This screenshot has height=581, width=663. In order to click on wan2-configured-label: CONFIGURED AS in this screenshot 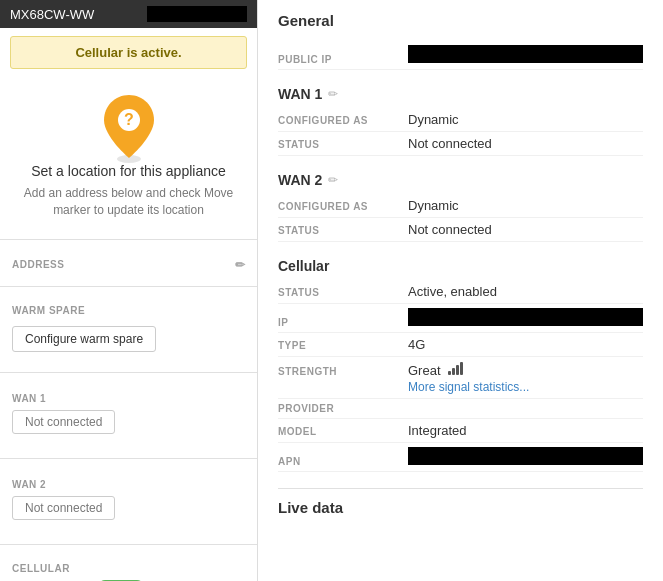, I will do `click(343, 206)`.